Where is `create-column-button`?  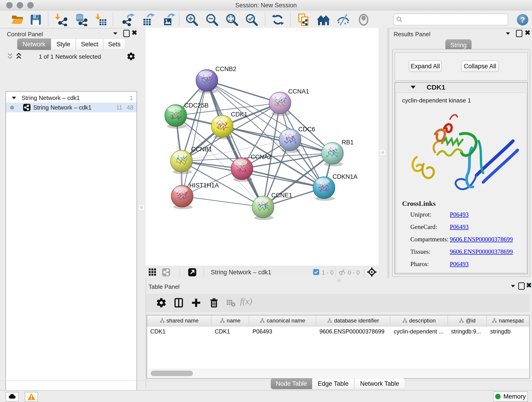 create-column-button is located at coordinates (196, 303).